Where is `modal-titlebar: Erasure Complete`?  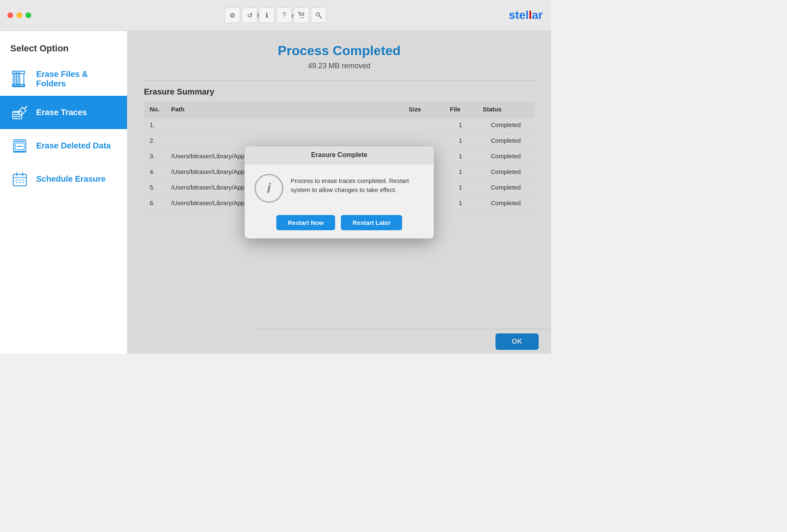 modal-titlebar: Erasure Complete is located at coordinates (339, 155).